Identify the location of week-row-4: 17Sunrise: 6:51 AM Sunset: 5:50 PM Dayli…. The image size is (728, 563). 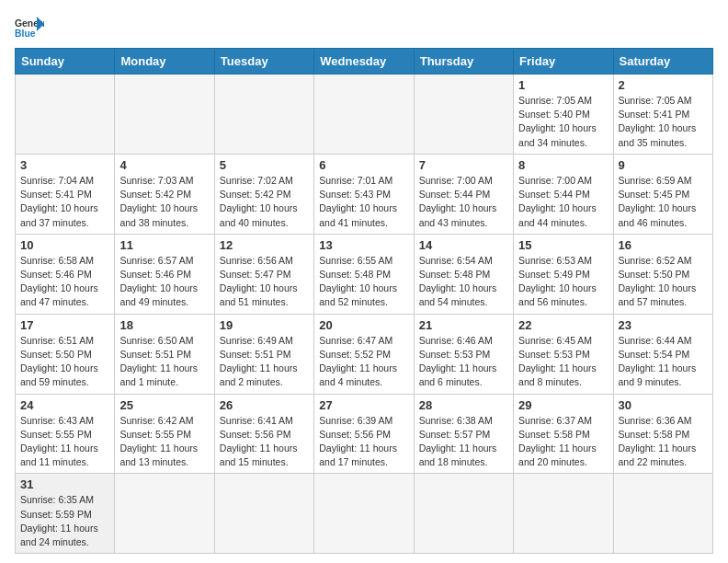
(364, 353).